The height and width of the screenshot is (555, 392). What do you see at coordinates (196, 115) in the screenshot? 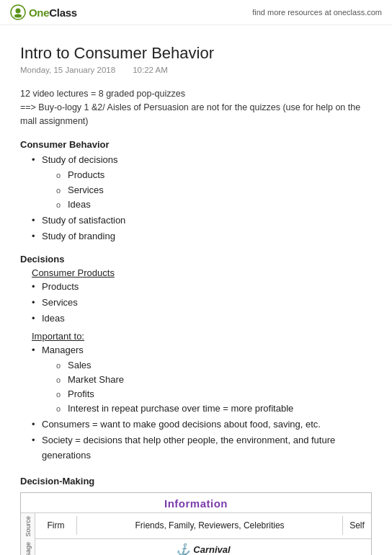
I see `intro-line2: ==> Buy-o-logy 1 &2/ Aisles of Persuasio…` at bounding box center [196, 115].